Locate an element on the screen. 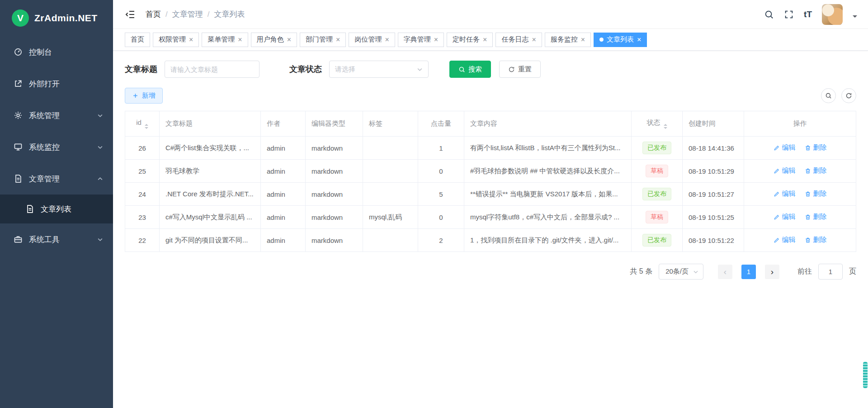  delete-icon is located at coordinates (808, 217).